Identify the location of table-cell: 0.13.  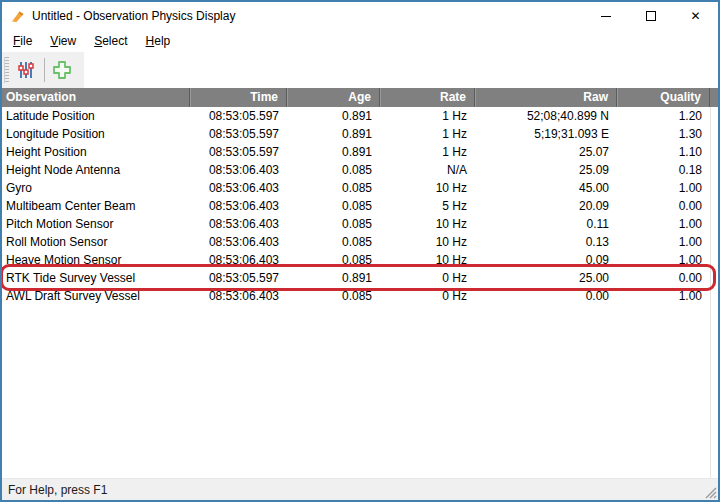
(546, 242).